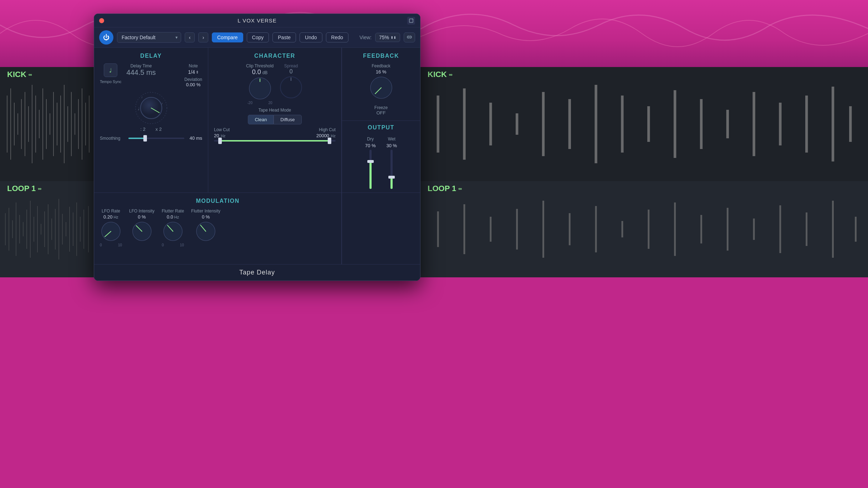 The width and height of the screenshot is (868, 488). I want to click on compare-button: Compare, so click(228, 37).